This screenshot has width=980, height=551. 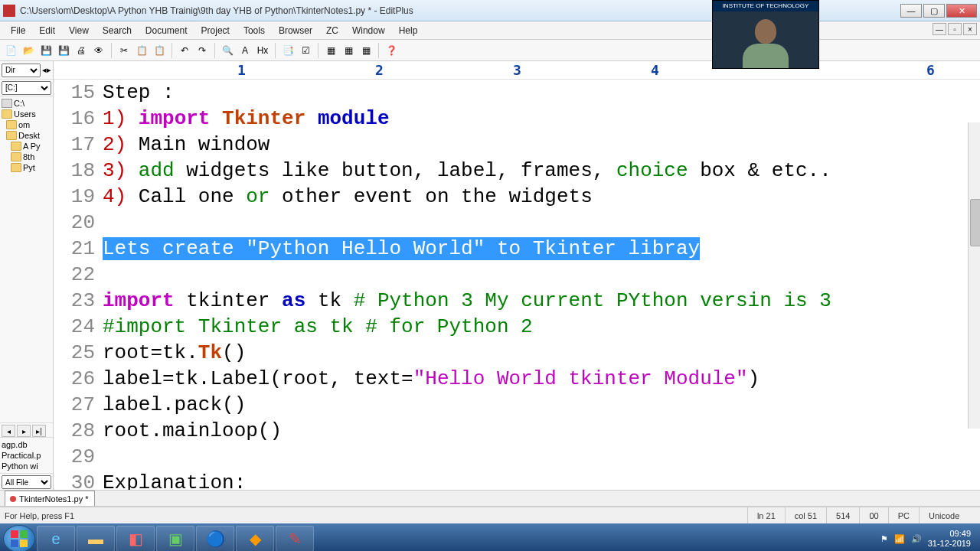 What do you see at coordinates (11, 51) in the screenshot?
I see `toolbar-button: 📄` at bounding box center [11, 51].